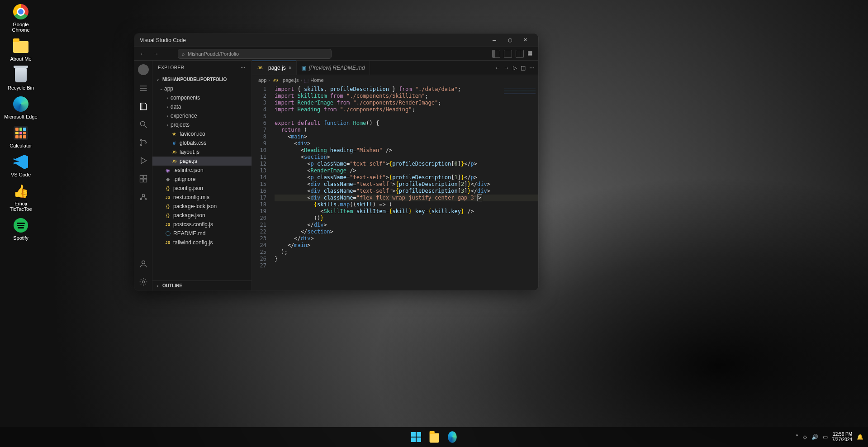 The image size is (868, 447). What do you see at coordinates (21, 238) in the screenshot?
I see `icon-label: Spotify` at bounding box center [21, 238].